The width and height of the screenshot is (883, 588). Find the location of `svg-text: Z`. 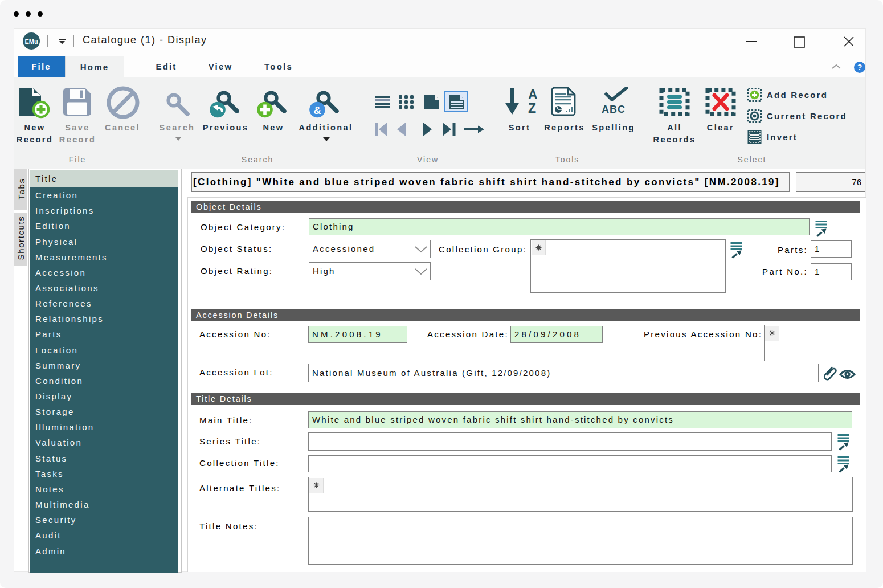

svg-text: Z is located at coordinates (532, 108).